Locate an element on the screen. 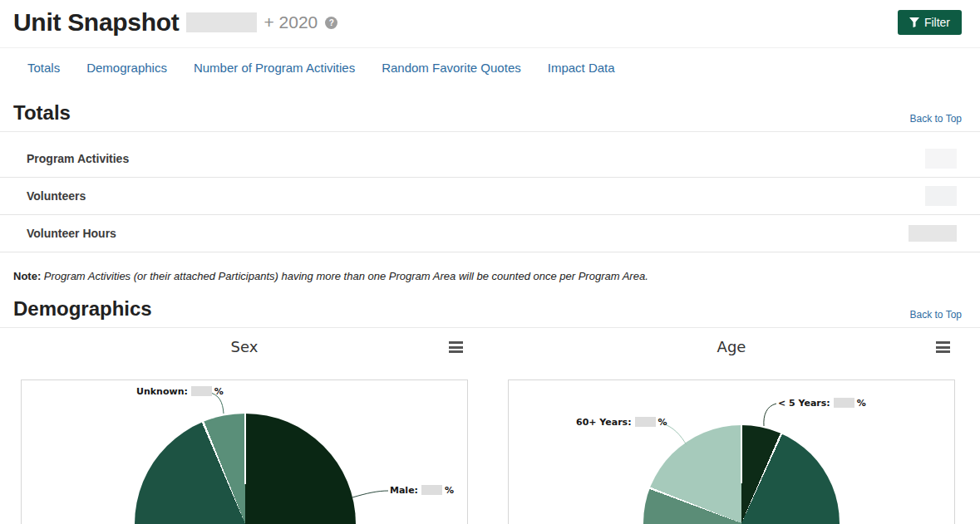 Image resolution: width=980 pixels, height=524 pixels. row-label: Volunteer Hours is located at coordinates (71, 233).